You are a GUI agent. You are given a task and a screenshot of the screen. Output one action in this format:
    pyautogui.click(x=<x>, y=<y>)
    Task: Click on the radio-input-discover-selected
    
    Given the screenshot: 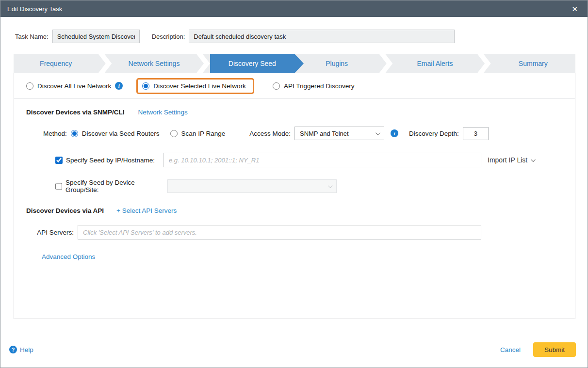 What is the action you would take?
    pyautogui.click(x=146, y=86)
    